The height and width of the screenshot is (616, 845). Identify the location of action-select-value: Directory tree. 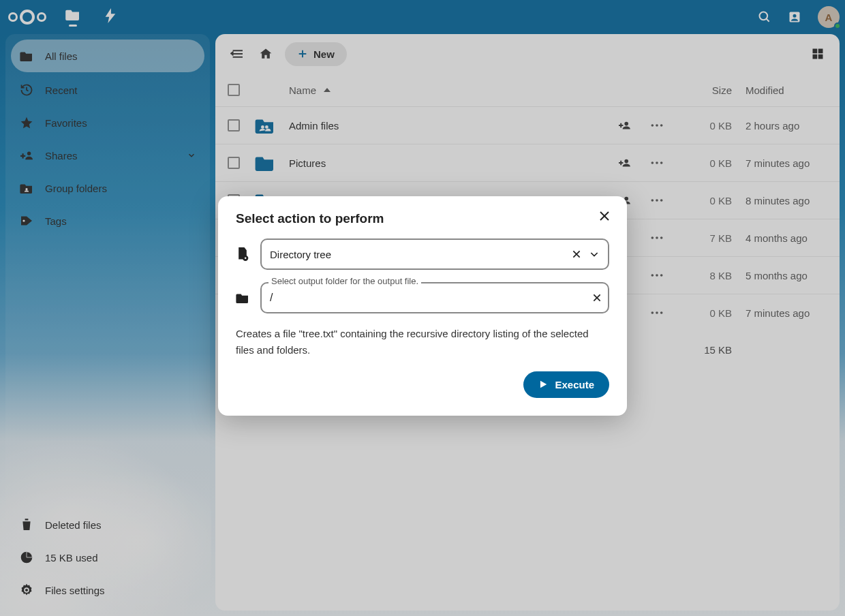
(301, 255).